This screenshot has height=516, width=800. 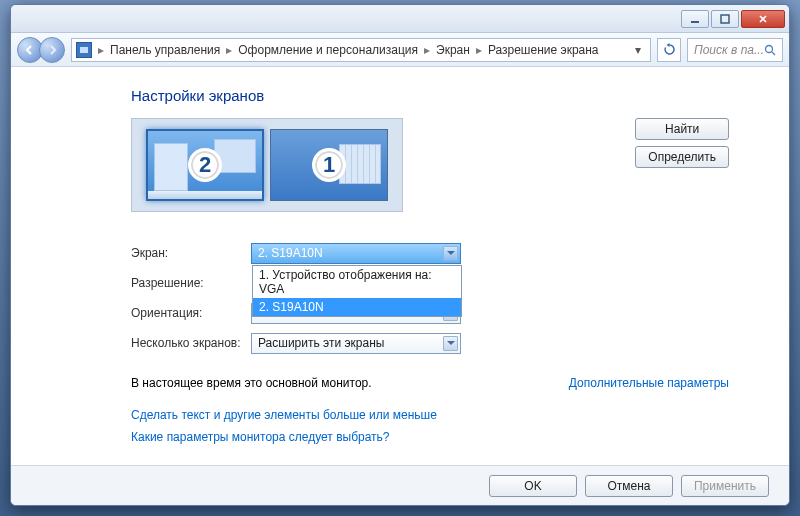 What do you see at coordinates (205, 165) in the screenshot?
I see `monitor-2: 2` at bounding box center [205, 165].